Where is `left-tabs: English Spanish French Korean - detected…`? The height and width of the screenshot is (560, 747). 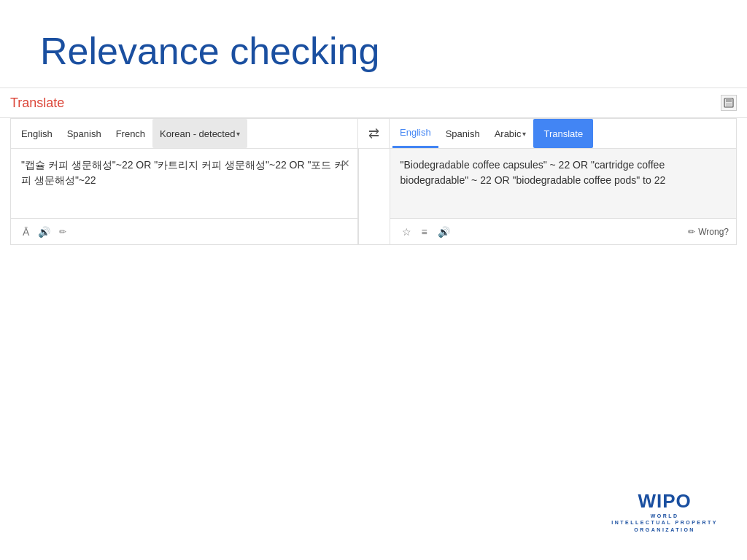 left-tabs: English Spanish French Korean - detected… is located at coordinates (184, 133).